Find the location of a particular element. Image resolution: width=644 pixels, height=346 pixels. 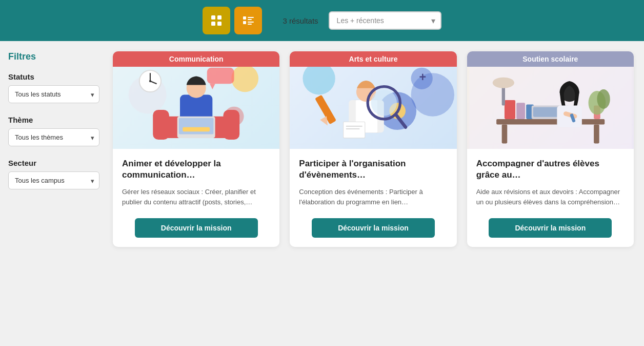

filter-statuts-wrapper: Tous les statuts Active Inactive is located at coordinates (54, 94).